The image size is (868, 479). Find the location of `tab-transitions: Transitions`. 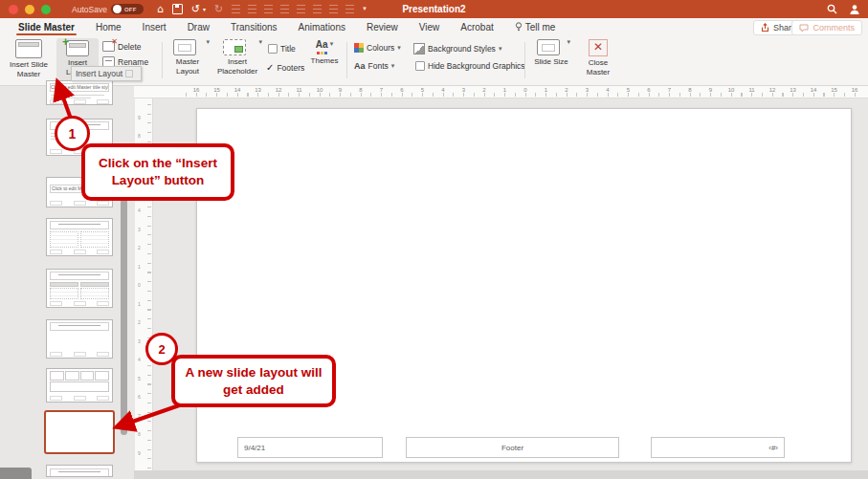

tab-transitions: Transitions is located at coordinates (255, 27).